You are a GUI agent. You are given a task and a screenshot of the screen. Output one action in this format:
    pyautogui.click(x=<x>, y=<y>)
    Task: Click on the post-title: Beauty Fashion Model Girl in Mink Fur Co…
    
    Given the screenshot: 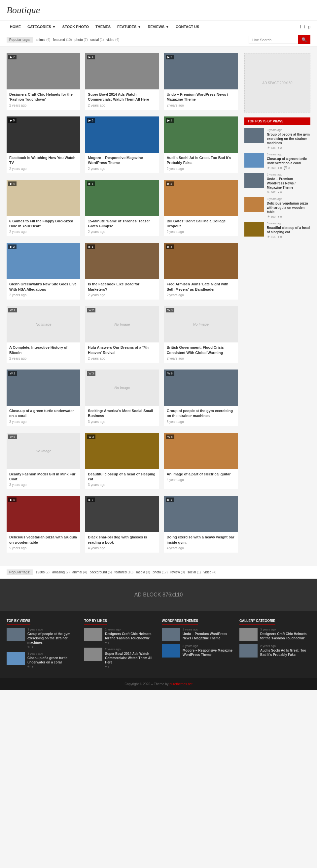 What is the action you would take?
    pyautogui.click(x=43, y=477)
    